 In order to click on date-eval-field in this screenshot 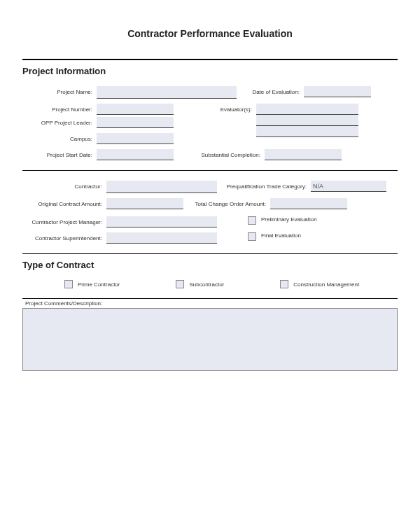, I will do `click(337, 92)`.